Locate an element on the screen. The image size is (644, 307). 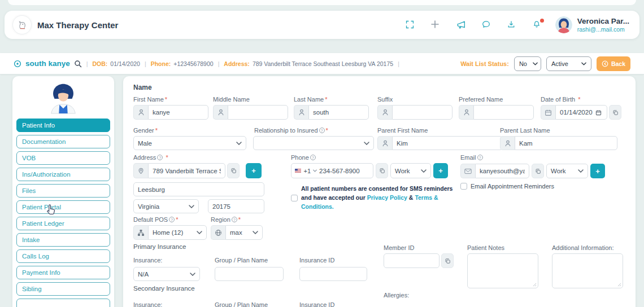
insurance-select: N/A is located at coordinates (167, 274).